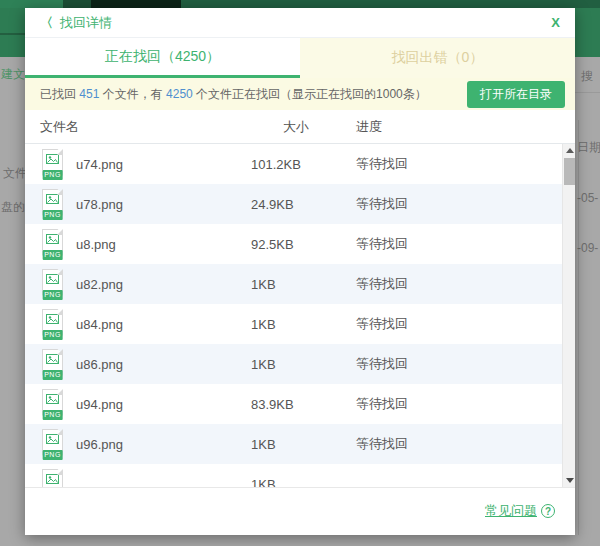 This screenshot has width=600, height=546. Describe the element at coordinates (569, 150) in the screenshot. I see `scroll-up-button` at that location.